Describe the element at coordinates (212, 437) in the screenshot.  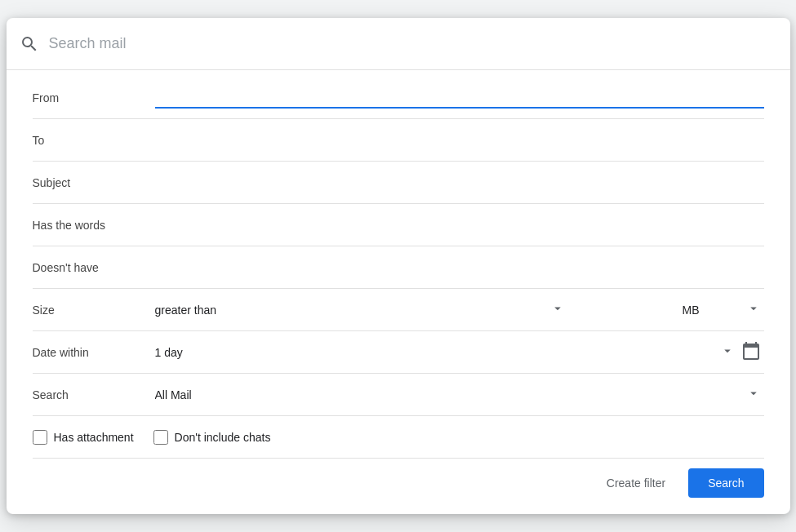
I see `dont-include-chats-checkbox-item: Don't include chats` at that location.